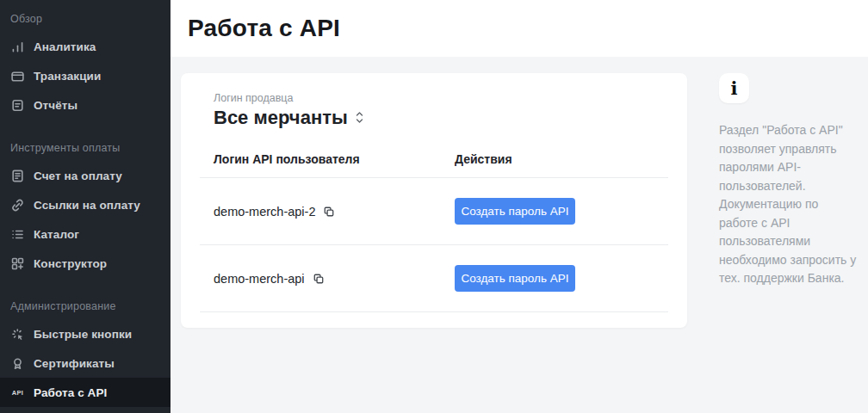 This screenshot has height=413, width=868. I want to click on sidebar-item-certificates: Сертификаты, so click(85, 363).